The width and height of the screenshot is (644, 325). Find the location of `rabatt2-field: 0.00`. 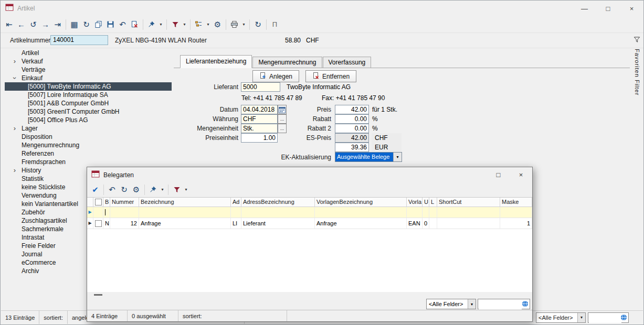

rabatt2-field: 0.00 is located at coordinates (352, 128).